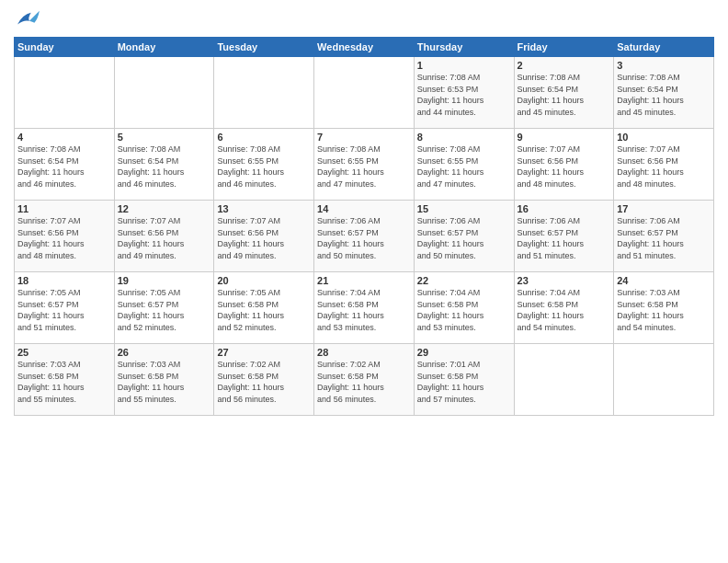  What do you see at coordinates (364, 19) in the screenshot?
I see `header` at bounding box center [364, 19].